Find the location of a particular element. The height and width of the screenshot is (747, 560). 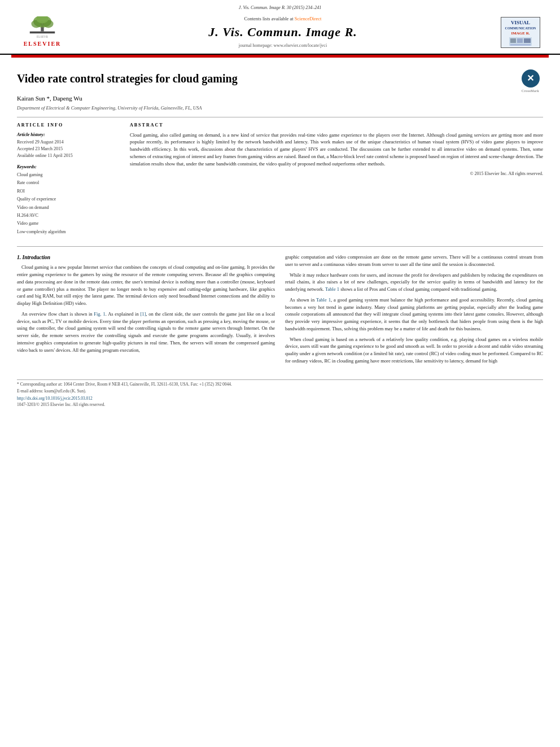

sciencedirect-line: Contents lists available at ScienceDirec… is located at coordinates (283, 19).